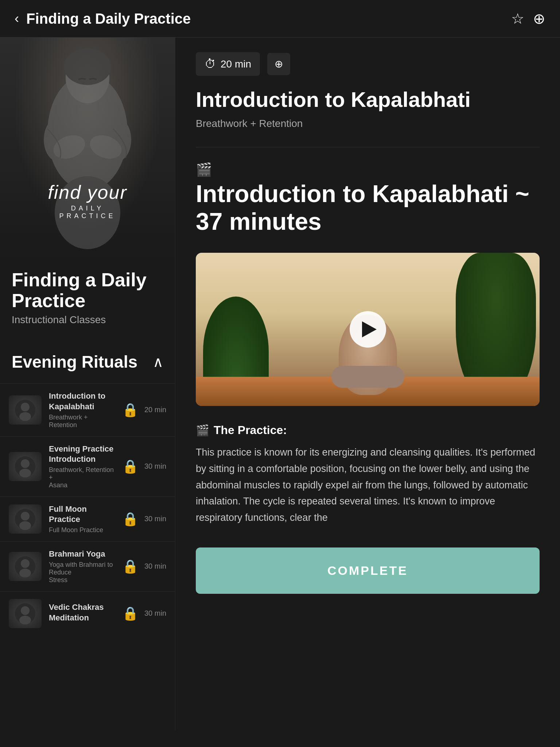 This screenshot has height=747, width=560. What do you see at coordinates (368, 64) in the screenshot?
I see `meta-row: ⏱ 20 min ⊕` at bounding box center [368, 64].